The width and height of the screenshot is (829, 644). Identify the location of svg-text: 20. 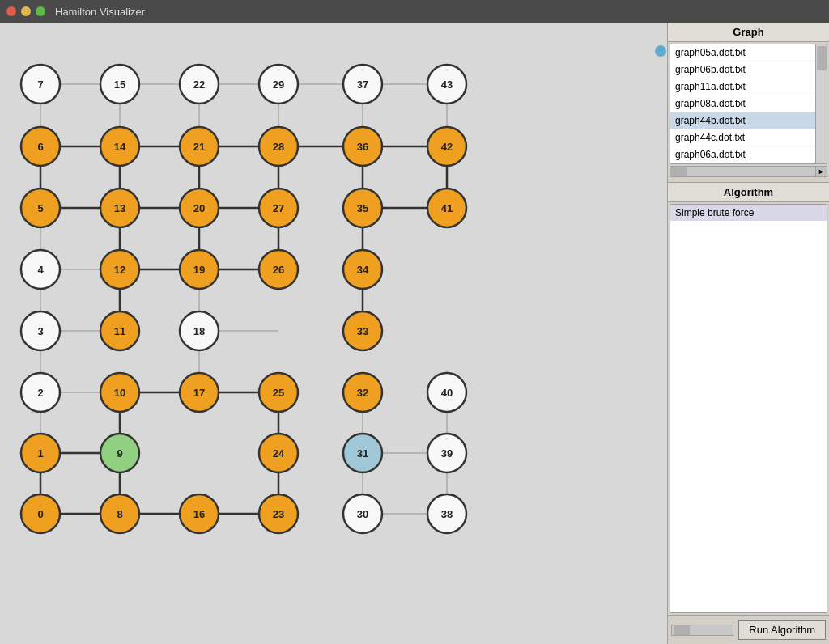
(199, 209).